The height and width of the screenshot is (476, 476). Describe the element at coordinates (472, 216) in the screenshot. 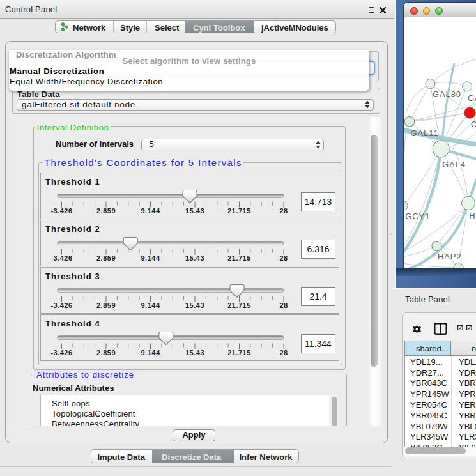

I see `svg-text: H` at that location.